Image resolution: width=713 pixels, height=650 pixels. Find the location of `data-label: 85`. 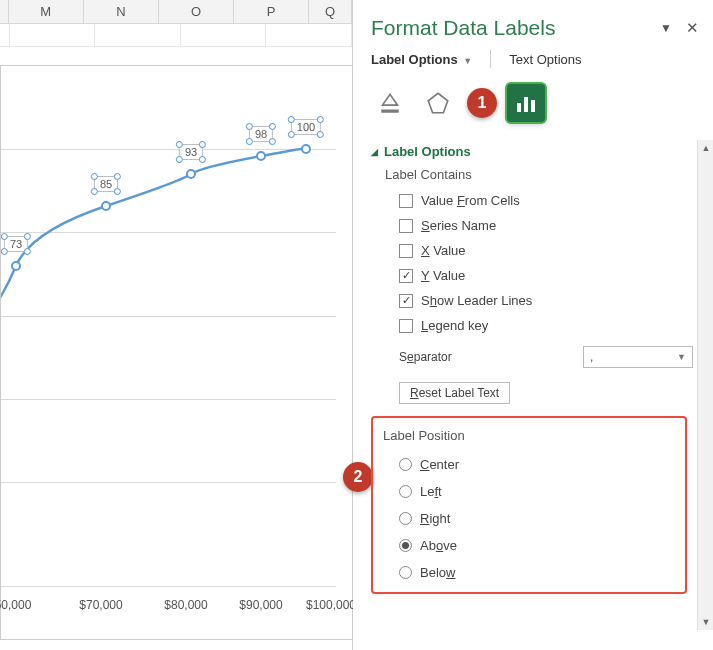

data-label: 85 is located at coordinates (106, 184).